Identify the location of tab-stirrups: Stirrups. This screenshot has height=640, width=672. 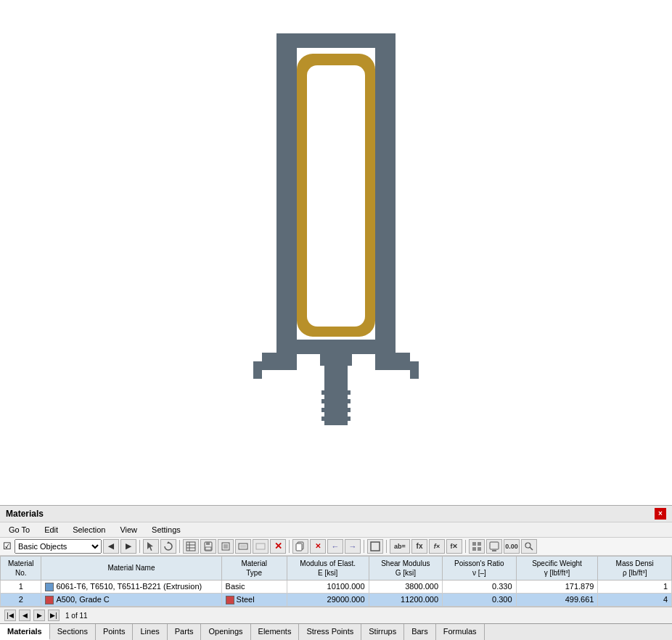
(383, 632).